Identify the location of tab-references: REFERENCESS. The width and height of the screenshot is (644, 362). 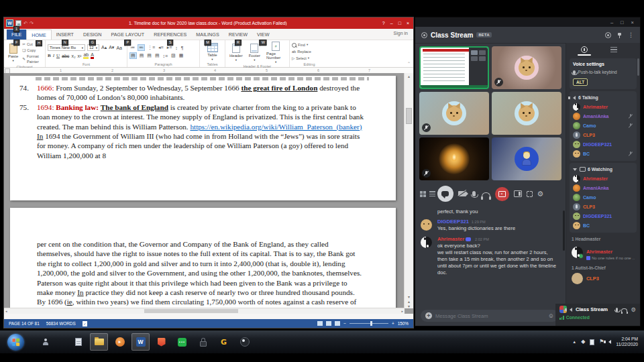
(170, 35).